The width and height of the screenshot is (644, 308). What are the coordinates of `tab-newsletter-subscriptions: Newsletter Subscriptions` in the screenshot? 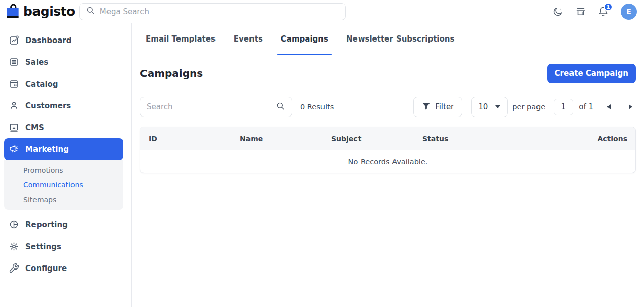 It's located at (401, 39).